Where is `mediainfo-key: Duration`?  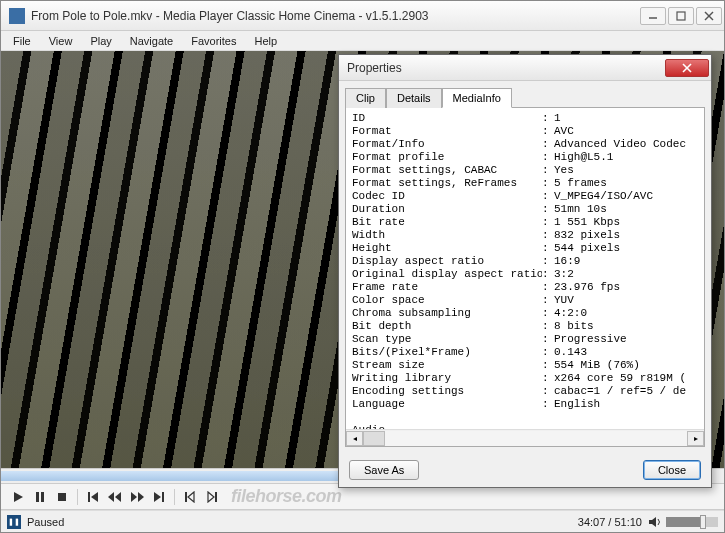 mediainfo-key: Duration is located at coordinates (447, 210).